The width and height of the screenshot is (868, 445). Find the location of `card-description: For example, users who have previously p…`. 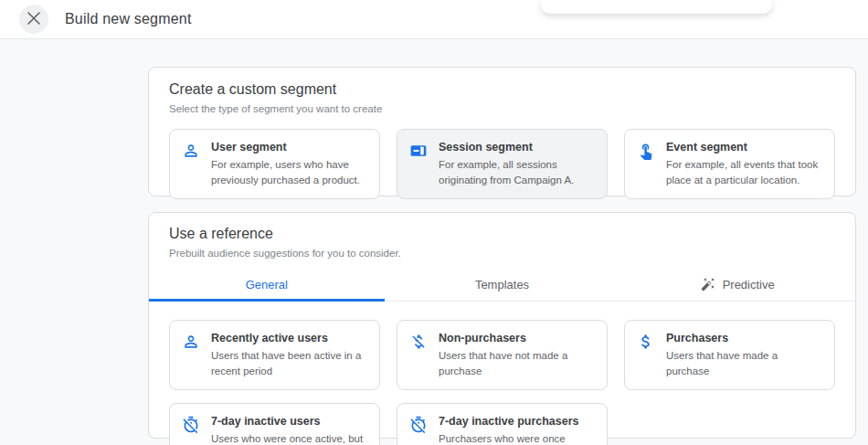

card-description: For example, users who have previously p… is located at coordinates (289, 172).